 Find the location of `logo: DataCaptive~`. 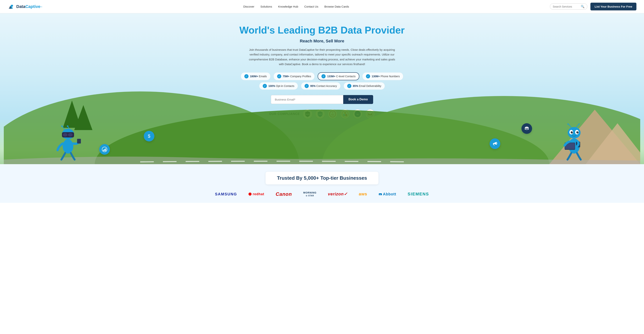

logo: DataCaptive~ is located at coordinates (25, 6).